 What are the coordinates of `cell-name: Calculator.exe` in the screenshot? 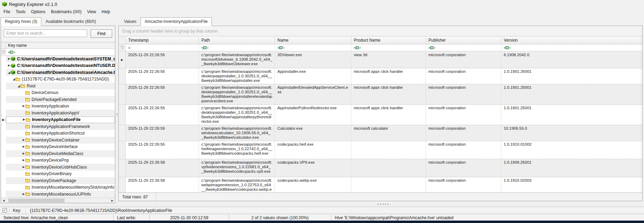 It's located at (313, 133).